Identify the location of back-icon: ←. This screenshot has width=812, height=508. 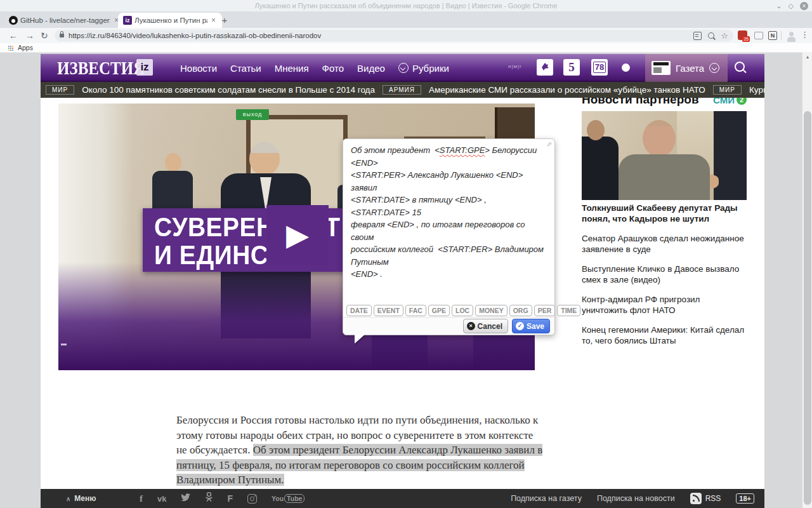
(13, 36).